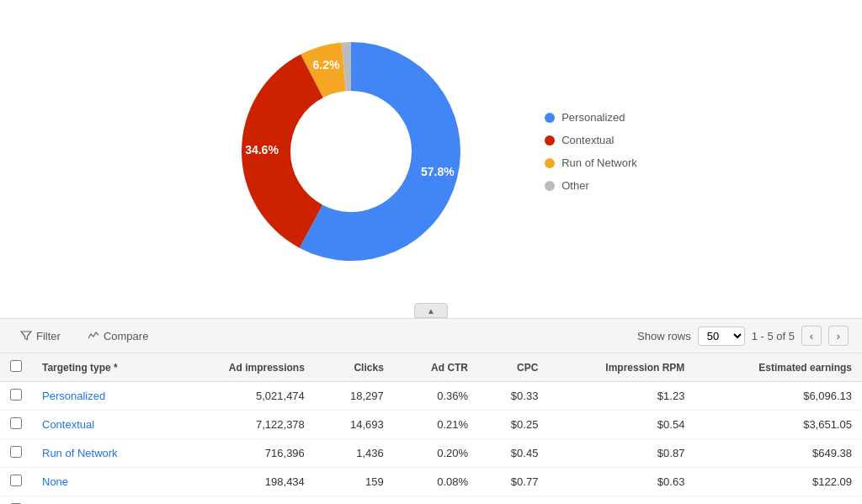 The height and width of the screenshot is (504, 862). What do you see at coordinates (778, 425) in the screenshot?
I see `cell-estimated_earnings: $3,651.05` at bounding box center [778, 425].